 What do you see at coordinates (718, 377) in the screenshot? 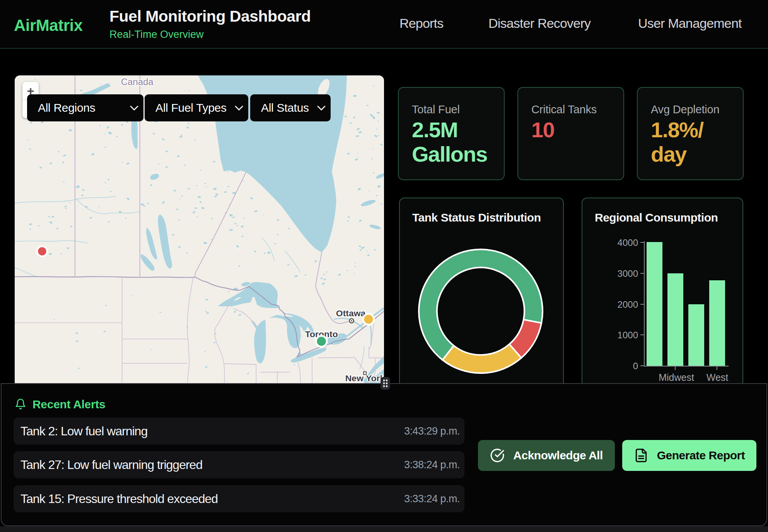
I see `svg-text: West` at bounding box center [718, 377].